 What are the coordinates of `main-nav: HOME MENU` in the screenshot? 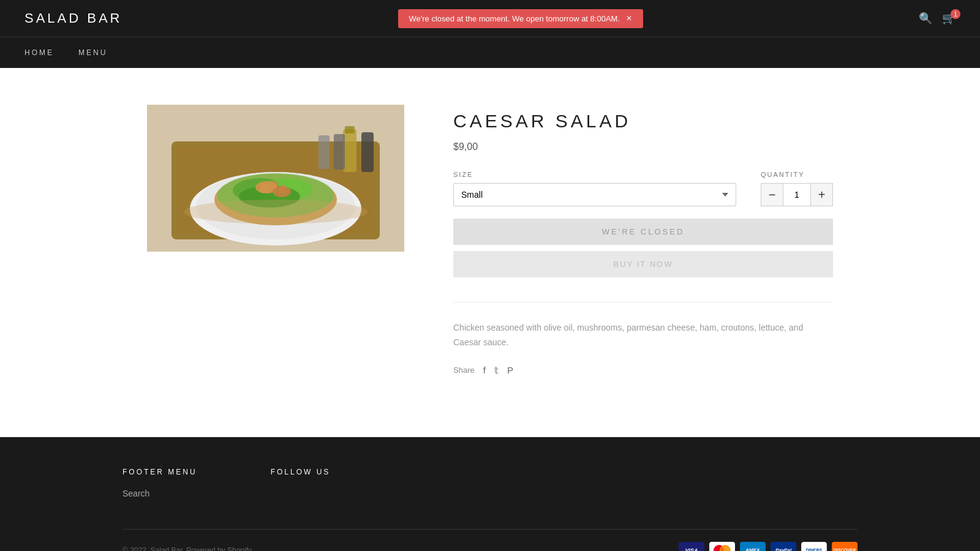 It's located at (490, 53).